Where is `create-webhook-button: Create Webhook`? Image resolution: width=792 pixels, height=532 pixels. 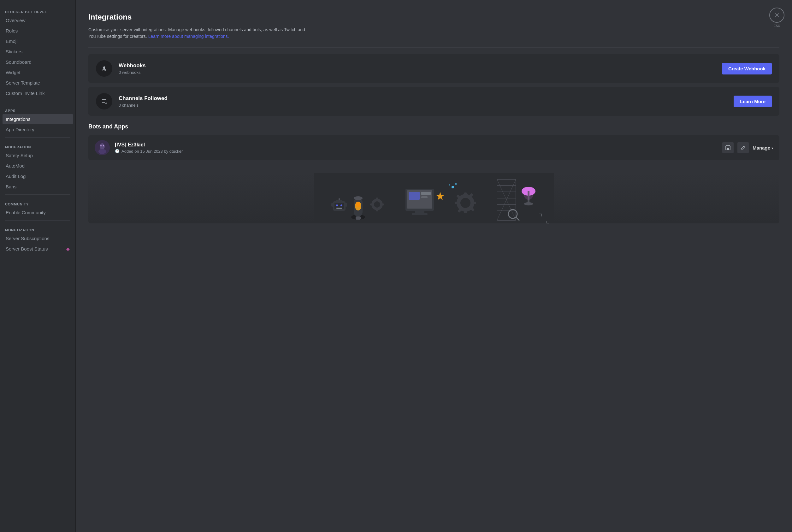
create-webhook-button: Create Webhook is located at coordinates (747, 69).